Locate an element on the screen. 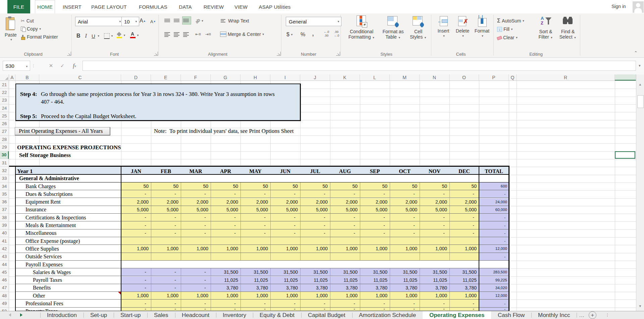 The image size is (644, 319). middle-align-button is located at coordinates (177, 20).